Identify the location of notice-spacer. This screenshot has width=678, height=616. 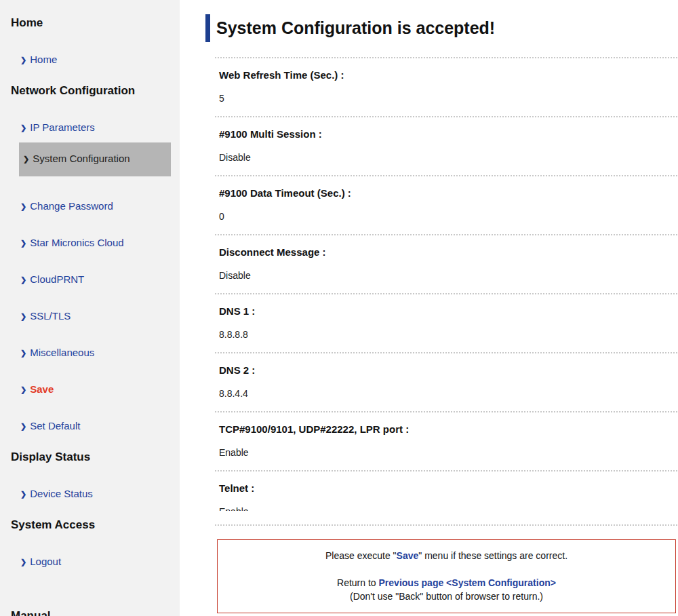
(446, 569).